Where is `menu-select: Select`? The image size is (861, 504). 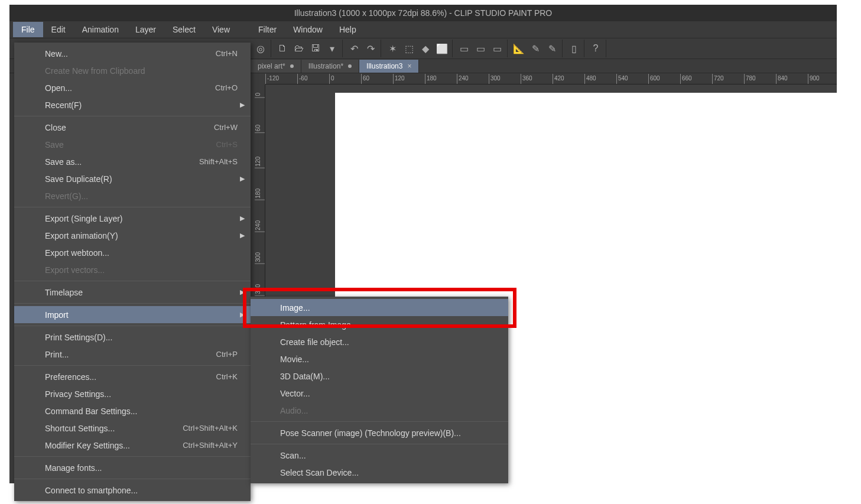
menu-select: Select is located at coordinates (184, 30).